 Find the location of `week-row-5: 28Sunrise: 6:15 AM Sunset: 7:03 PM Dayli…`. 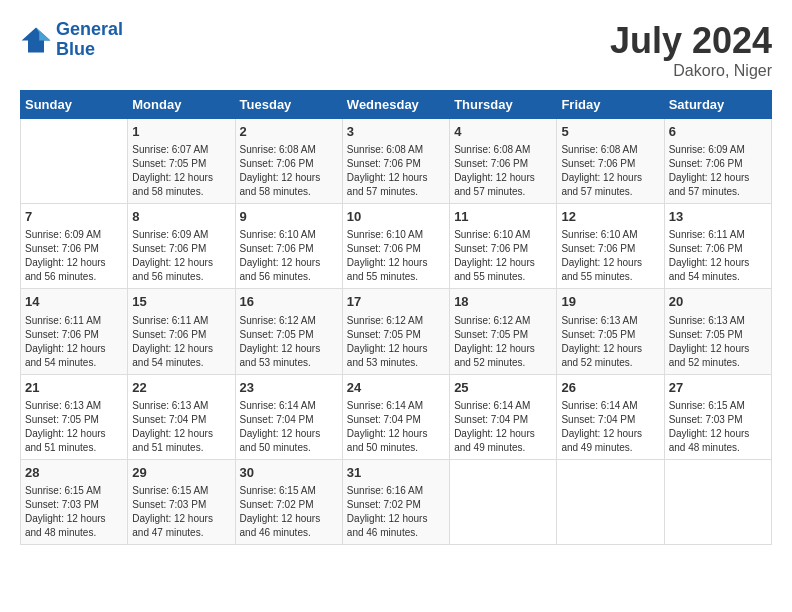

week-row-5: 28Sunrise: 6:15 AM Sunset: 7:03 PM Dayli… is located at coordinates (396, 502).